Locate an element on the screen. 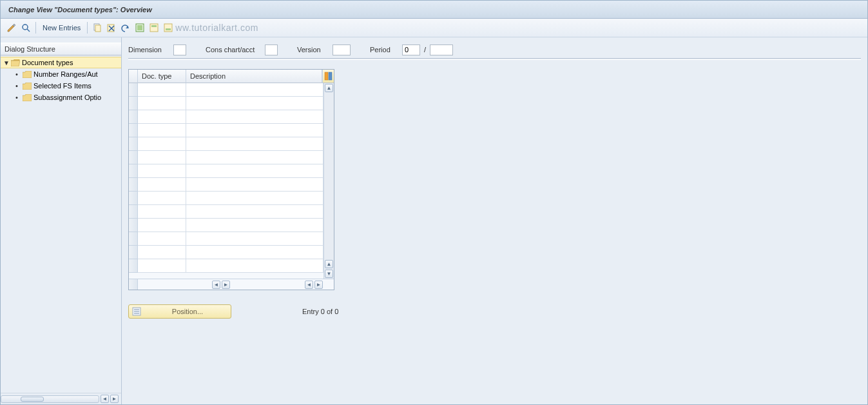 This screenshot has height=405, width=868. column-header-description: Description is located at coordinates (254, 76).